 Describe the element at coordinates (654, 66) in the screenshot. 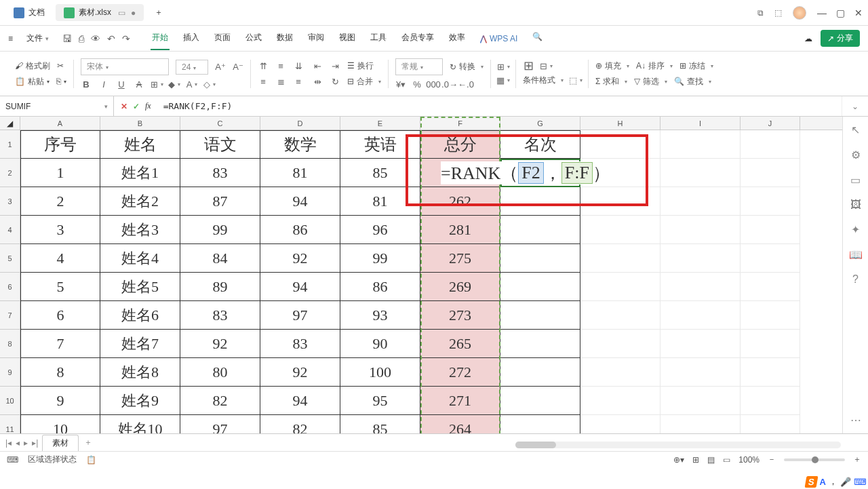

I see `sort-button: A↓ 排序` at that location.